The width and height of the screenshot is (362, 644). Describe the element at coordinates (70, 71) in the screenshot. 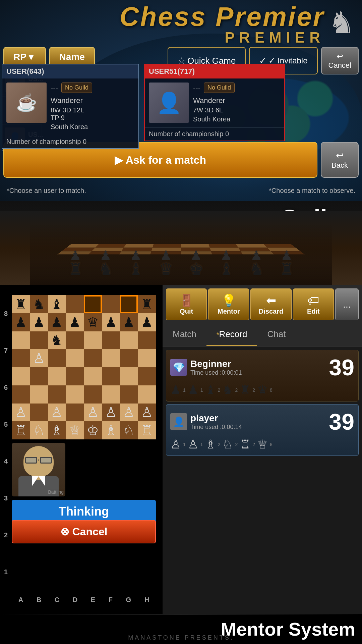

I see `left-player-username: USER(643)` at that location.